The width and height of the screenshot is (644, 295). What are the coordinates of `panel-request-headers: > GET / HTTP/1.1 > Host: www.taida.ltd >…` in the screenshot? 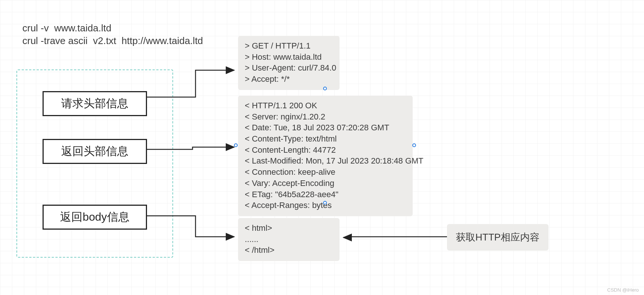 It's located at (289, 63).